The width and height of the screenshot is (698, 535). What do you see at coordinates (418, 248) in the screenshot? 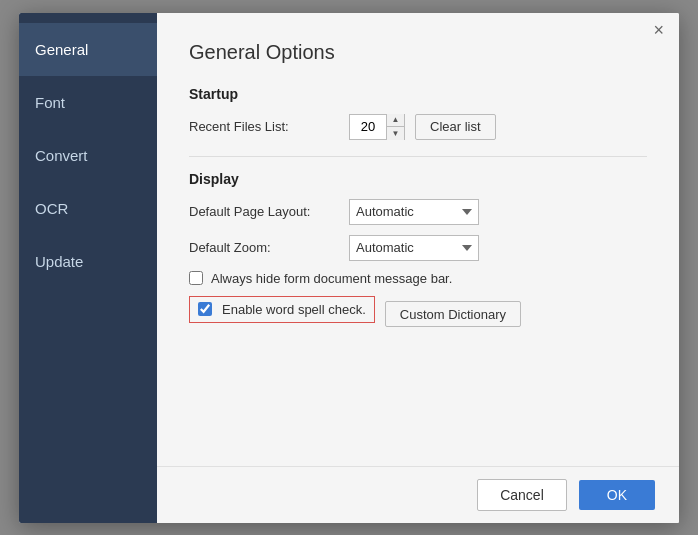
I see `default-zoom-row: Default Zoom: Automatic Fit Page Fit Wid…` at bounding box center [418, 248].